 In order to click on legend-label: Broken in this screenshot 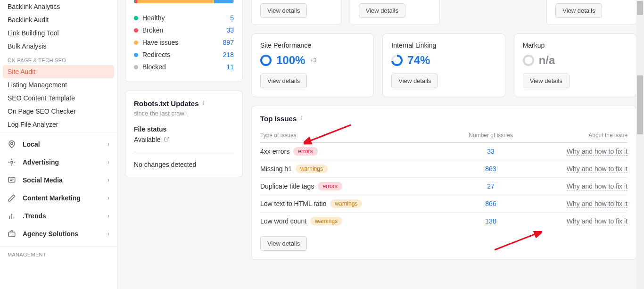, I will do `click(153, 30)`.